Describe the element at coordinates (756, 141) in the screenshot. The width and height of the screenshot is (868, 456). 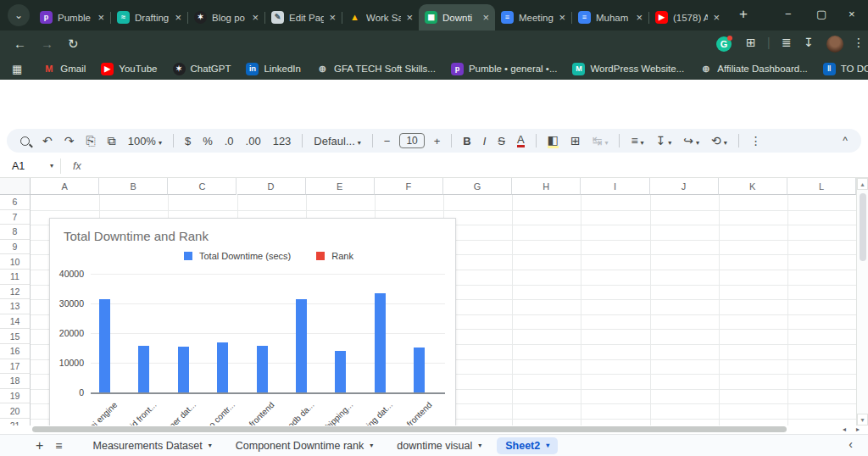
I see `more-options-kebab-icon: ⋮` at that location.